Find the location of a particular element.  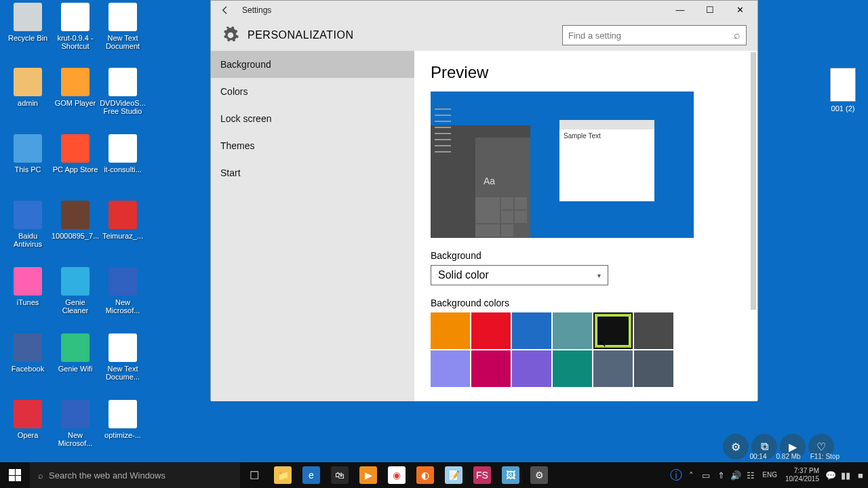

desktop-icon: Baidu Antivirus is located at coordinates (28, 224).